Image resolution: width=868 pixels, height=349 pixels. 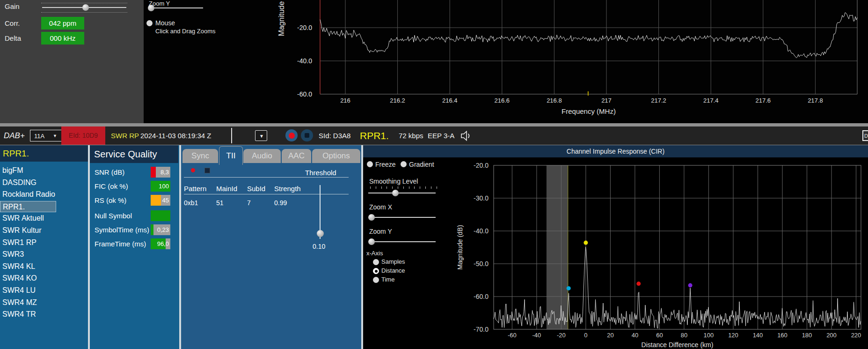 I want to click on cir-x-tick-label: 160, so click(x=782, y=335).